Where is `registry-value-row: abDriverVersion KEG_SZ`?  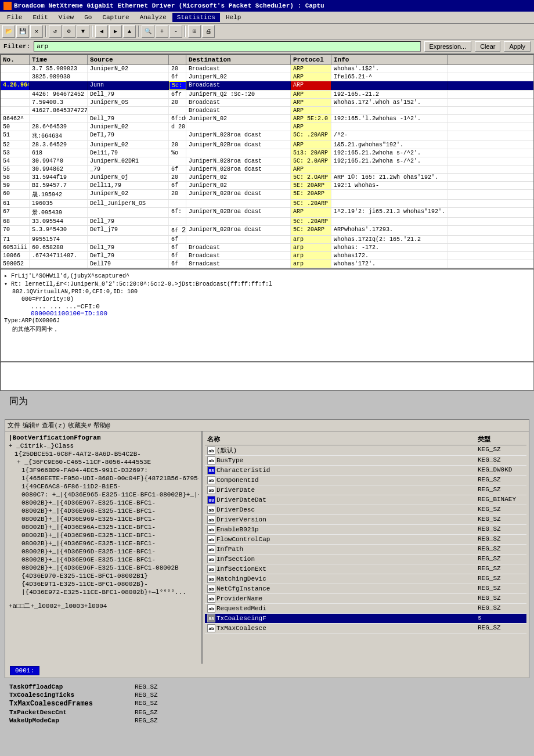 registry-value-row: abDriverVersion KEG_SZ is located at coordinates (366, 520).